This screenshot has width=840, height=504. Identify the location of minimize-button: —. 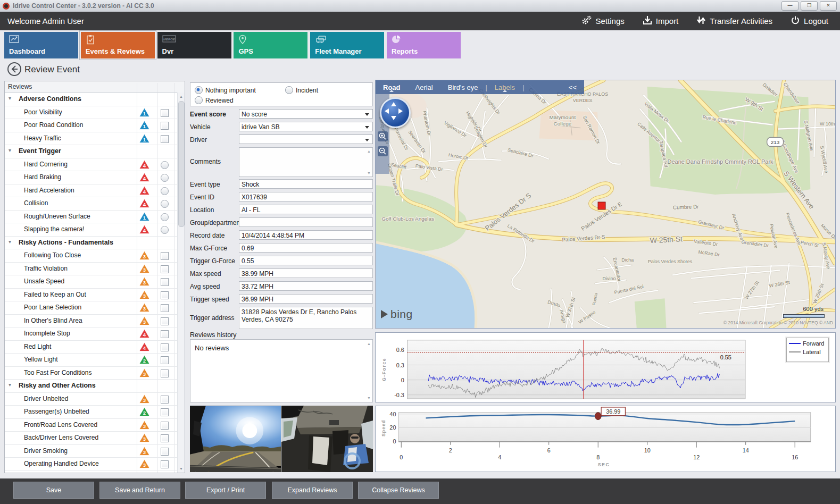
(790, 6).